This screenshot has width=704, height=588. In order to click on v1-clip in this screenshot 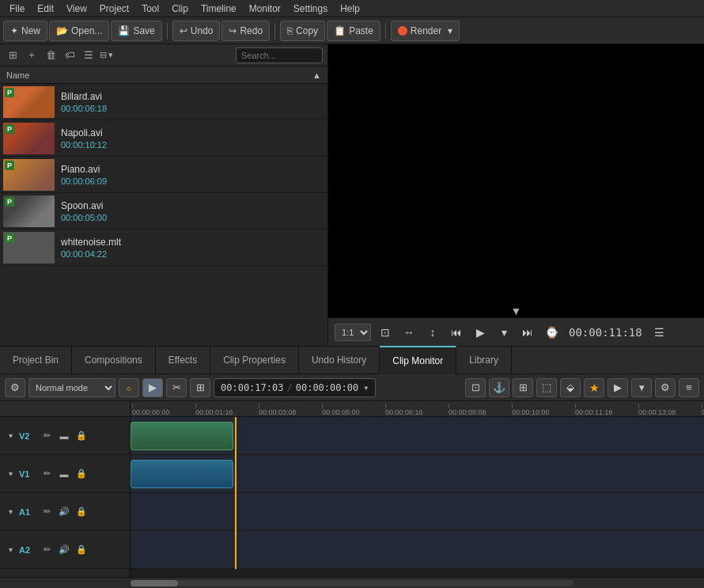, I will do `click(182, 474)`.